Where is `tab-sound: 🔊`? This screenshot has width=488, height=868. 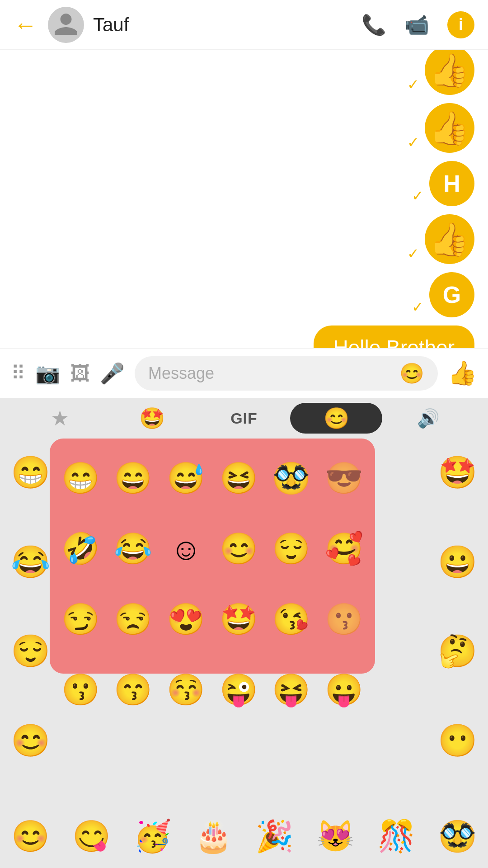 tab-sound: 🔊 is located at coordinates (428, 418).